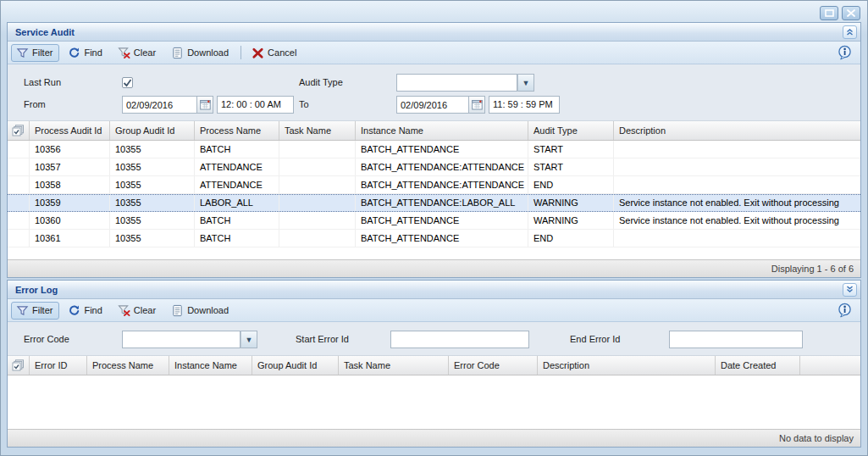 This screenshot has height=456, width=868. What do you see at coordinates (845, 53) in the screenshot?
I see `info-icon` at bounding box center [845, 53].